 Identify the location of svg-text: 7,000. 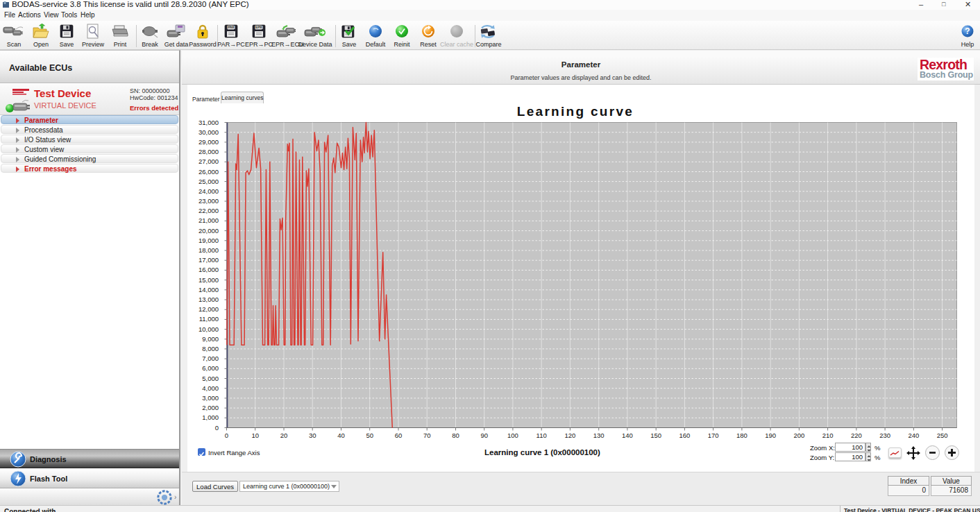
(210, 358).